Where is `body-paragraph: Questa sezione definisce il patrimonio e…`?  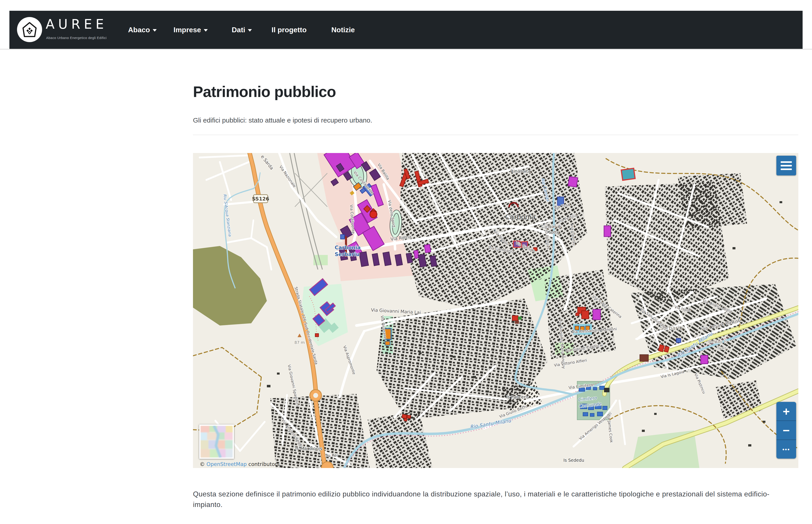 body-paragraph: Questa sezione definisce il patrimonio e… is located at coordinates (488, 500).